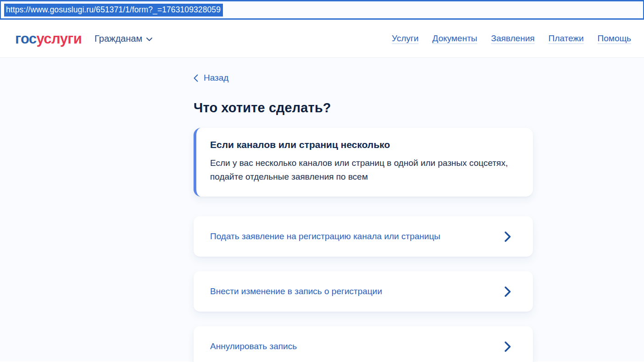  What do you see at coordinates (511, 38) in the screenshot?
I see `main-nav: Услуги Документы Заявления Платежи Помощ…` at bounding box center [511, 38].